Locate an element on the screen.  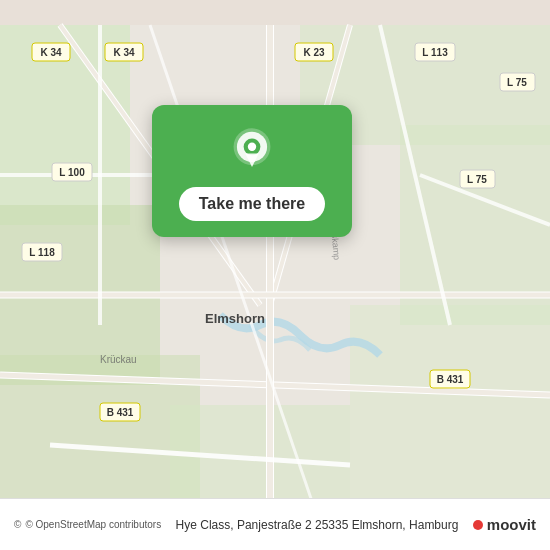
svg-text: L 113 is located at coordinates (435, 52).